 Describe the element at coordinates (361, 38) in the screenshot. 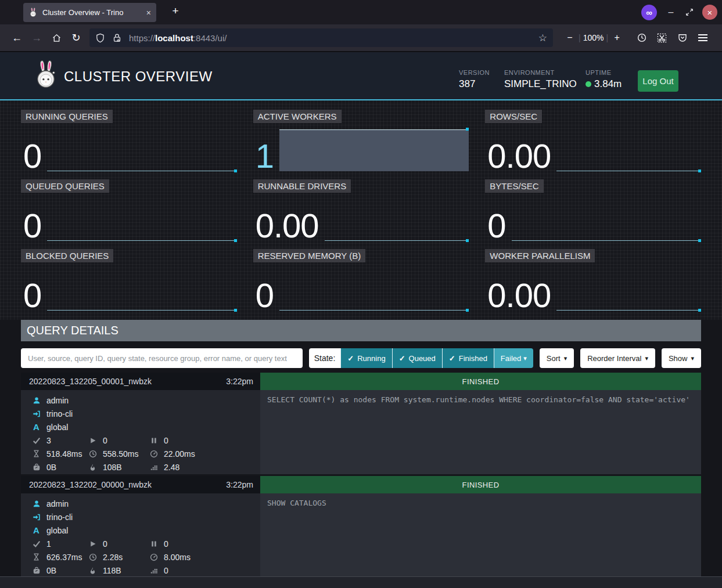

I see `browser-toolbar: ← → ↻ https://localhost:8443` at that location.